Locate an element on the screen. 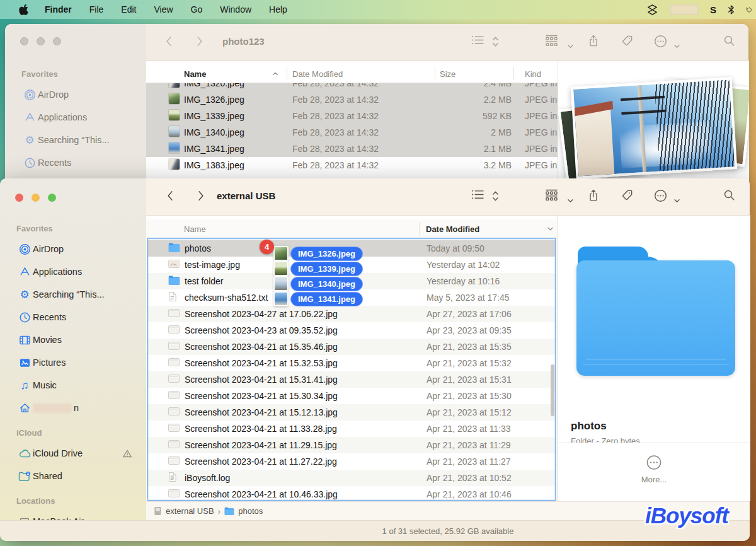  clock-icon is located at coordinates (30, 163).